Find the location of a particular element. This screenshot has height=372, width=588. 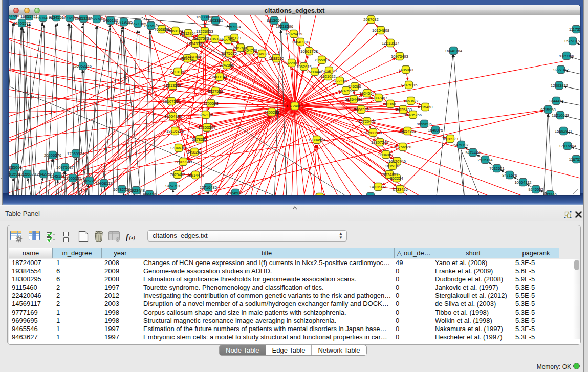

svg-text: 17359924 is located at coordinates (76, 154).